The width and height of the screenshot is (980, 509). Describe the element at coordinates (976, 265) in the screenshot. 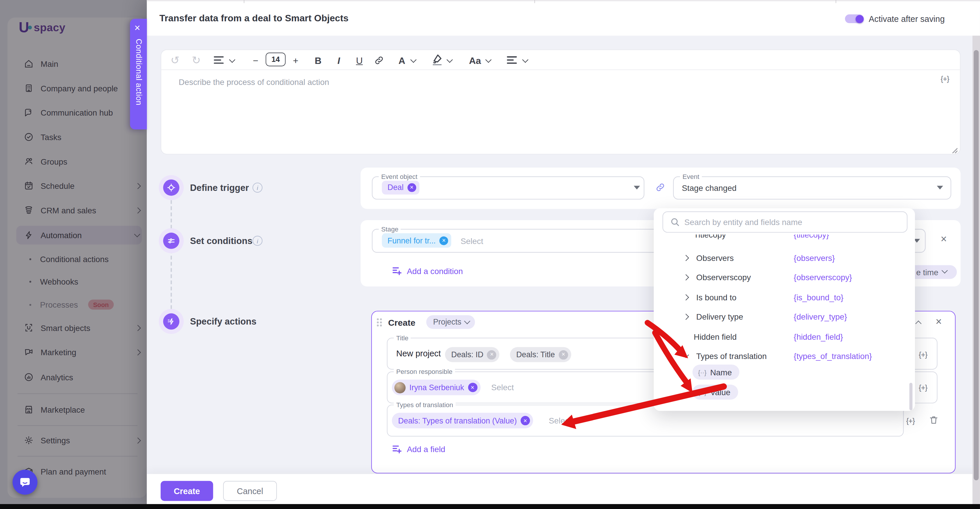

I see `page-scrollbar-thumb` at that location.